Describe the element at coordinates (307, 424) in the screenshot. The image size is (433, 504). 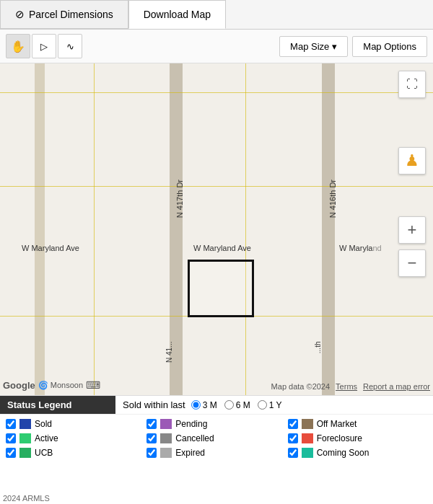
I see `legend-color-off_market` at that location.